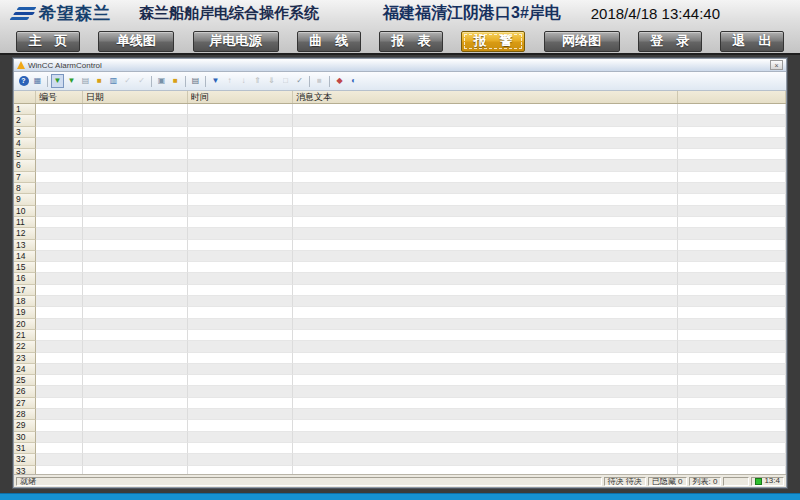  What do you see at coordinates (136, 42) in the screenshot?
I see `nav-button-single-line-diagram: 单线图` at bounding box center [136, 42].